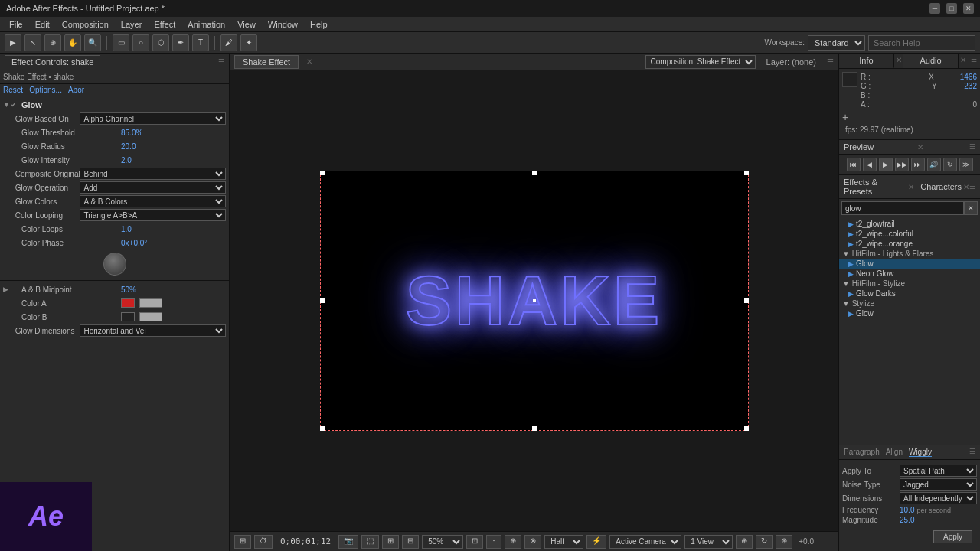 The width and height of the screenshot is (980, 551). I want to click on comp-tab: Shake Effect, so click(266, 62).